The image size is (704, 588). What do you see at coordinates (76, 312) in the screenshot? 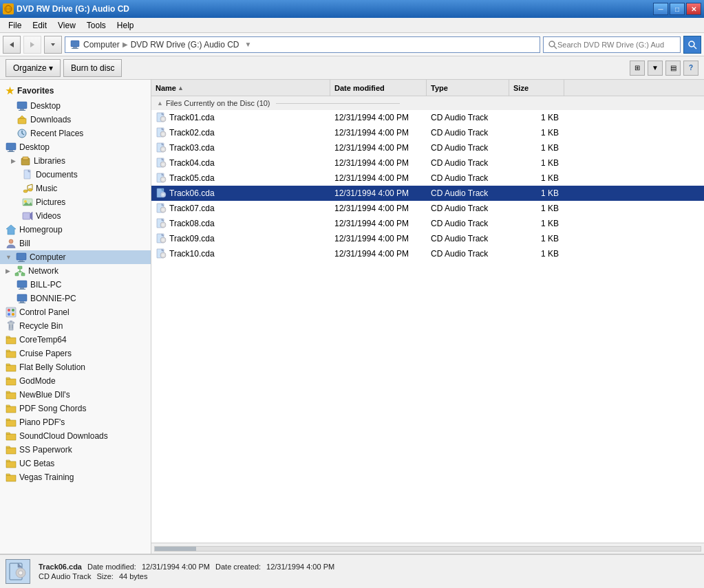
I see `sidebar-item-control-panel: Control Panel` at bounding box center [76, 312].